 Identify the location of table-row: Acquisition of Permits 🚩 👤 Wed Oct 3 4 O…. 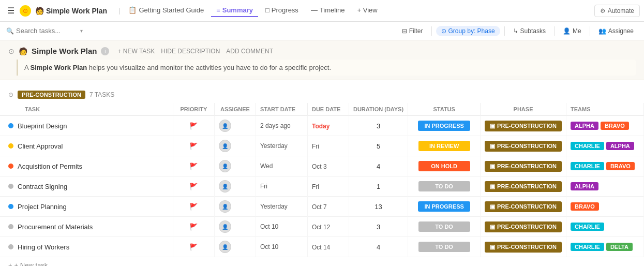
(322, 167).